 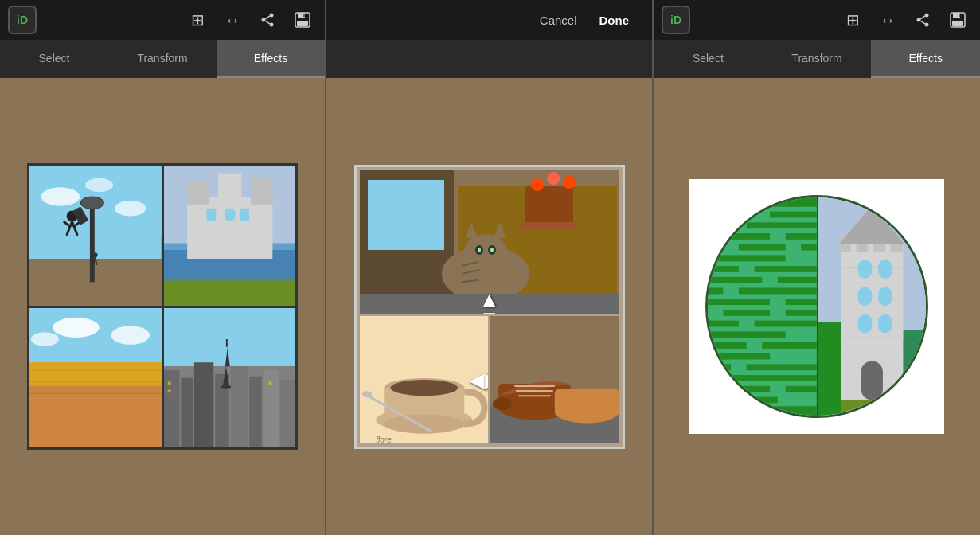 I want to click on garden-photo, so click(x=763, y=307).